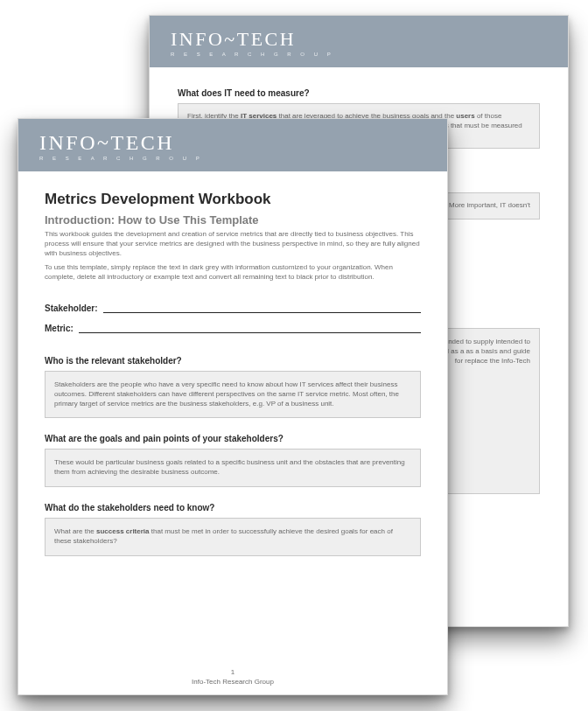  I want to click on document-title: Metrics Development Workbook, so click(233, 199).